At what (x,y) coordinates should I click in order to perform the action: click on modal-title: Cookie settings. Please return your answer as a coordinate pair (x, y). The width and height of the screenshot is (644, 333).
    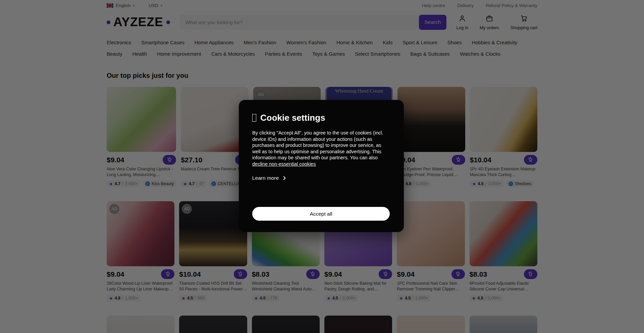
    Looking at the image, I should click on (321, 118).